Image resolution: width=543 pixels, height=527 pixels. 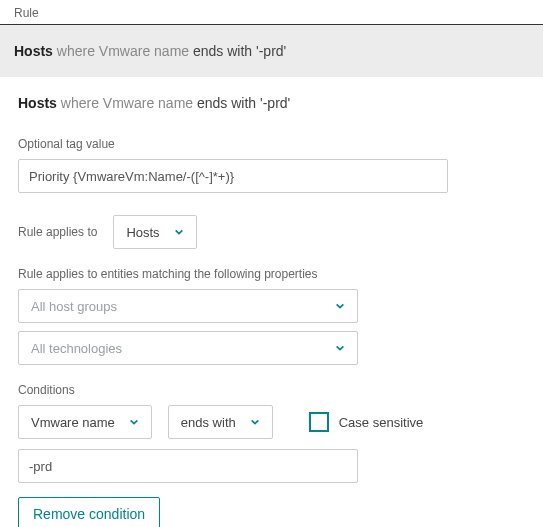 I want to click on case-sensitive-label: Case sensitive, so click(x=382, y=422).